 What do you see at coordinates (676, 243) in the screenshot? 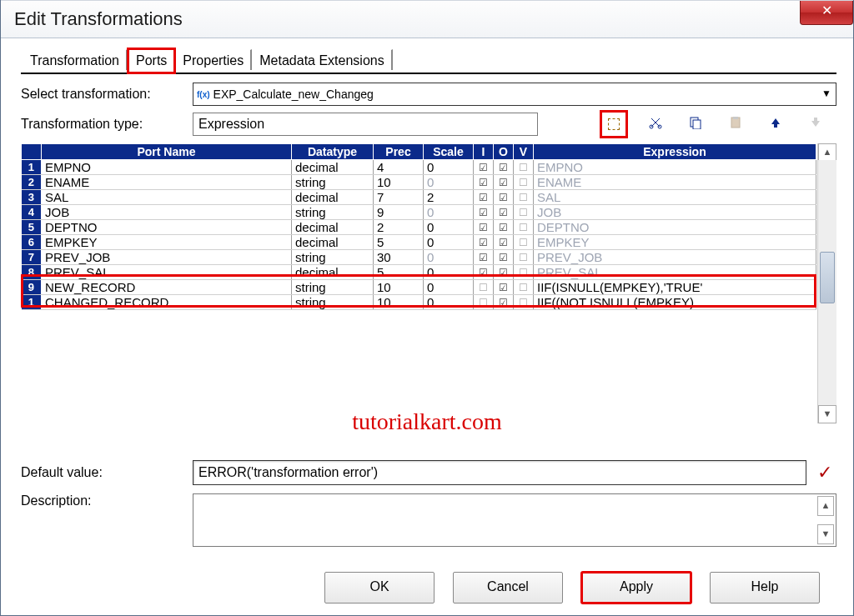
I see `cell-expression: EMPKEY` at bounding box center [676, 243].